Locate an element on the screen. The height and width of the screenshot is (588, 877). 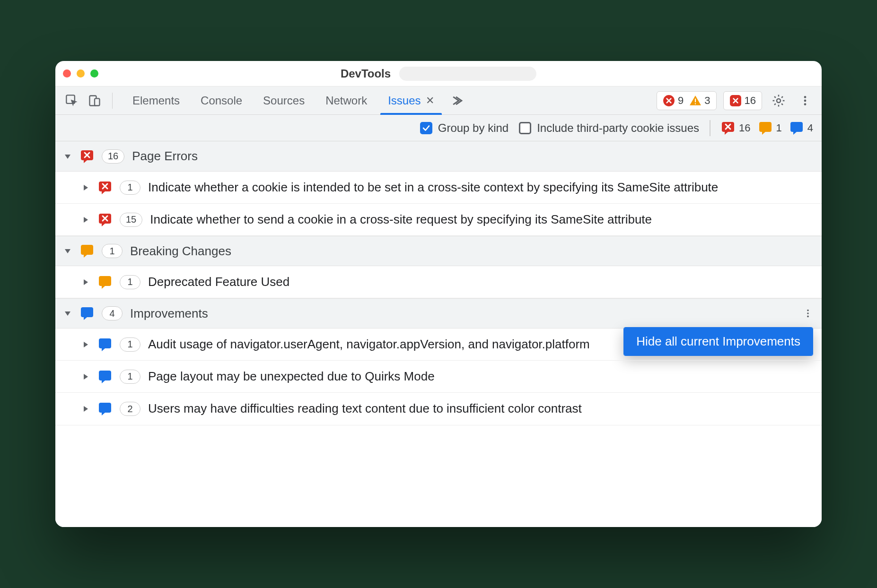
issue-title: Deprecated Feature Used is located at coordinates (481, 282).